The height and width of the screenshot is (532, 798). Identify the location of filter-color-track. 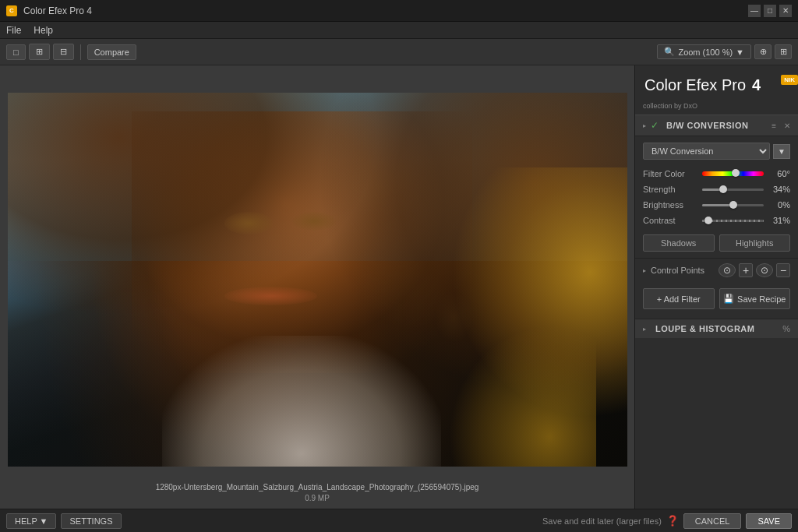
(733, 174).